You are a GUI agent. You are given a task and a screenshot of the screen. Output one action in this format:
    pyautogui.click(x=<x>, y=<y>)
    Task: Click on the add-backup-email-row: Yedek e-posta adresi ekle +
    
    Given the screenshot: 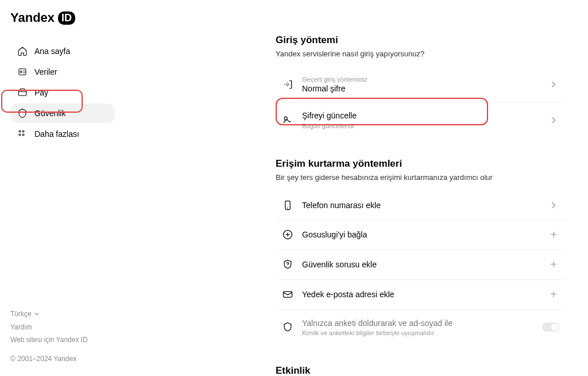 What is the action you would take?
    pyautogui.click(x=420, y=295)
    